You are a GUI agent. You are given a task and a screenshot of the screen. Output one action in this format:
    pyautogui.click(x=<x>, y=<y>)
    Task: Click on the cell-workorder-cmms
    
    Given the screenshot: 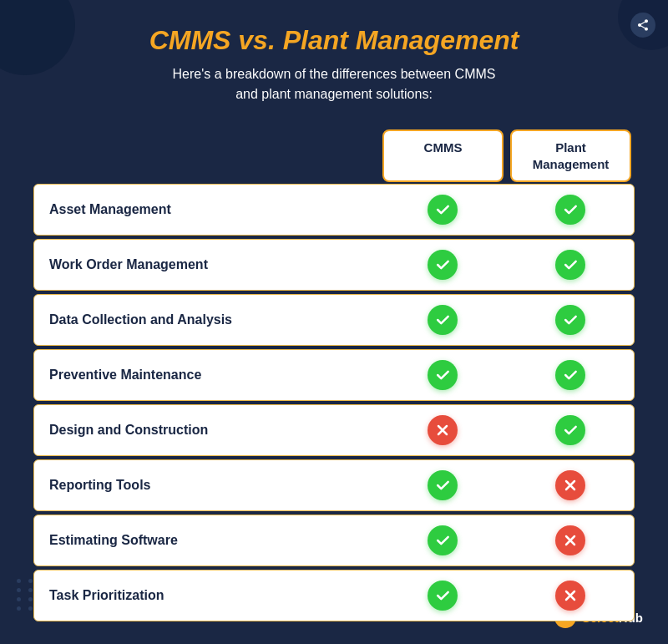 What is the action you would take?
    pyautogui.click(x=443, y=265)
    